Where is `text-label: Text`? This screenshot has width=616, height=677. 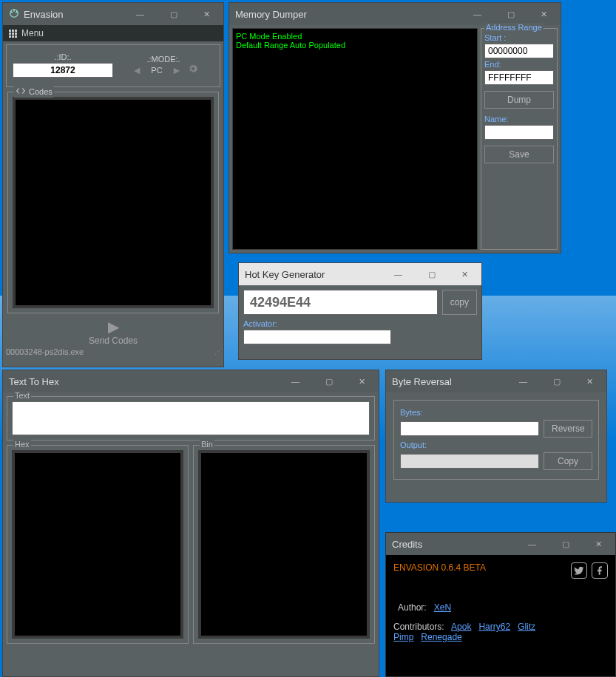 text-label: Text is located at coordinates (22, 395).